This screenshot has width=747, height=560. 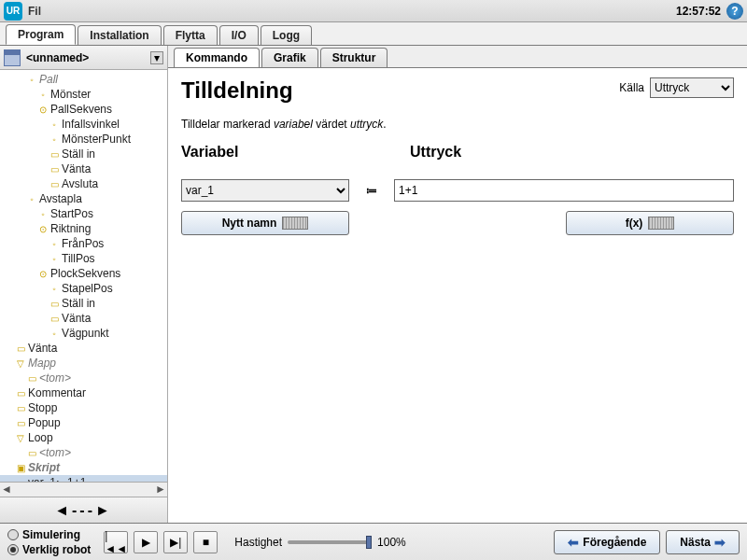 What do you see at coordinates (84, 229) in the screenshot?
I see `tree-node: ⊙Riktning` at bounding box center [84, 229].